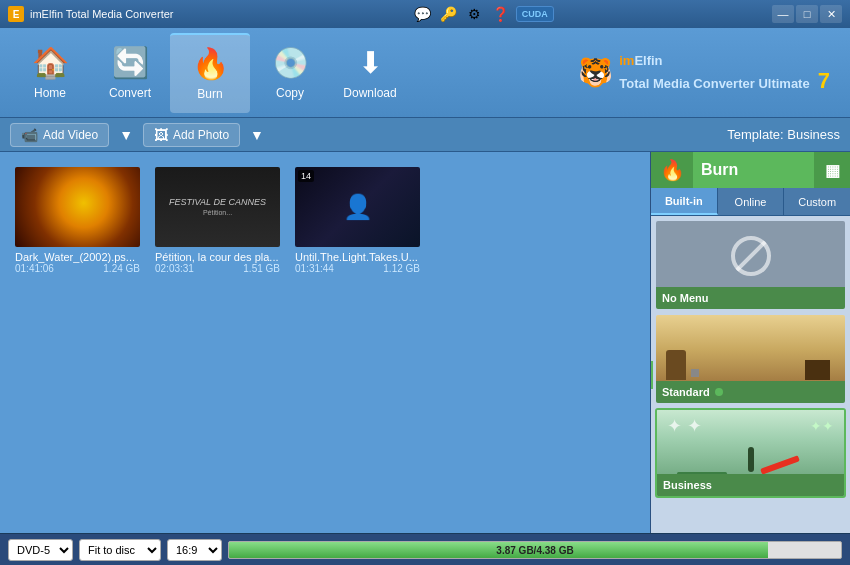 The height and width of the screenshot is (565, 850). I want to click on standard-deco2, so click(818, 370).